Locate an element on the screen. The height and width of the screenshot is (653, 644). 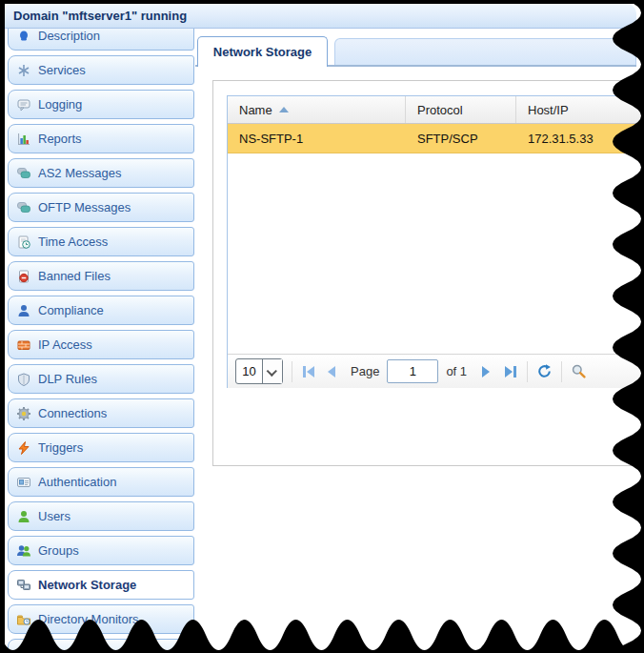
sidebar-item-label: Network Storage is located at coordinates (88, 585).